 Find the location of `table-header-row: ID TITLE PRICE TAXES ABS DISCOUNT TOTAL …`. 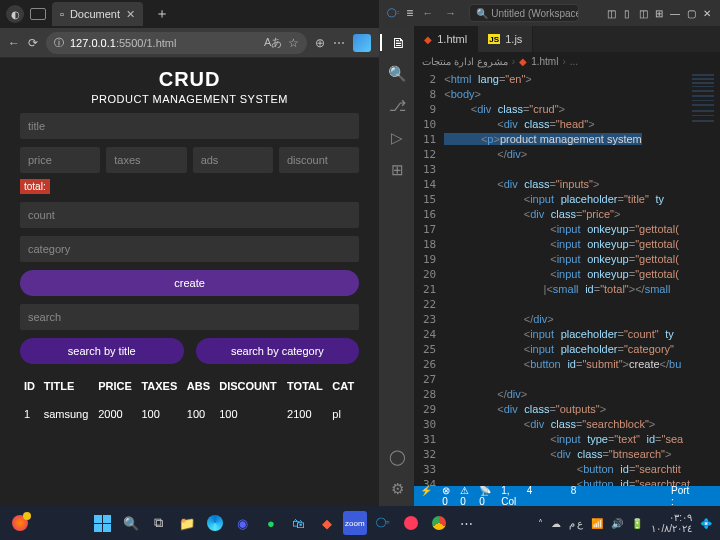

table-header-row: ID TITLE PRICE TAXES ABS DISCOUNT TOTAL … is located at coordinates (190, 386).